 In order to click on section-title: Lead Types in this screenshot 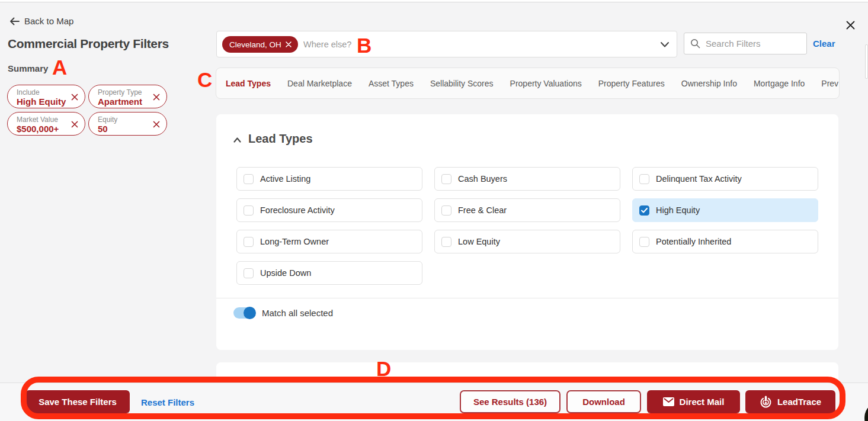, I will do `click(281, 139)`.